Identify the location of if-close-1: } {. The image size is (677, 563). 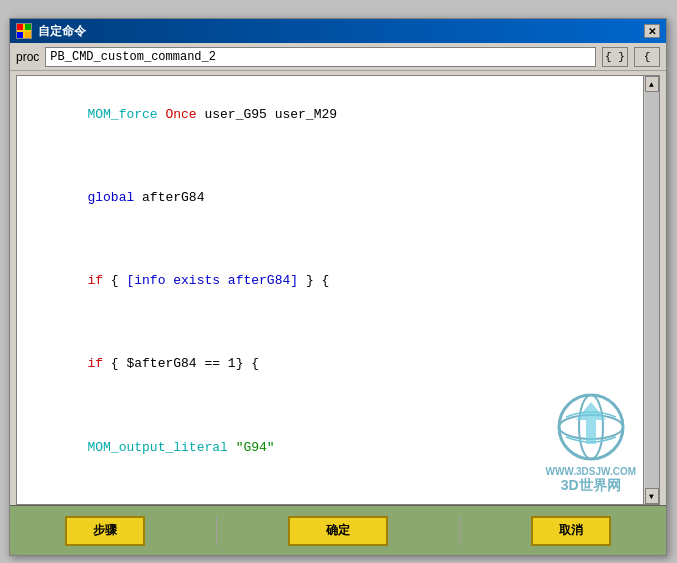
(314, 280).